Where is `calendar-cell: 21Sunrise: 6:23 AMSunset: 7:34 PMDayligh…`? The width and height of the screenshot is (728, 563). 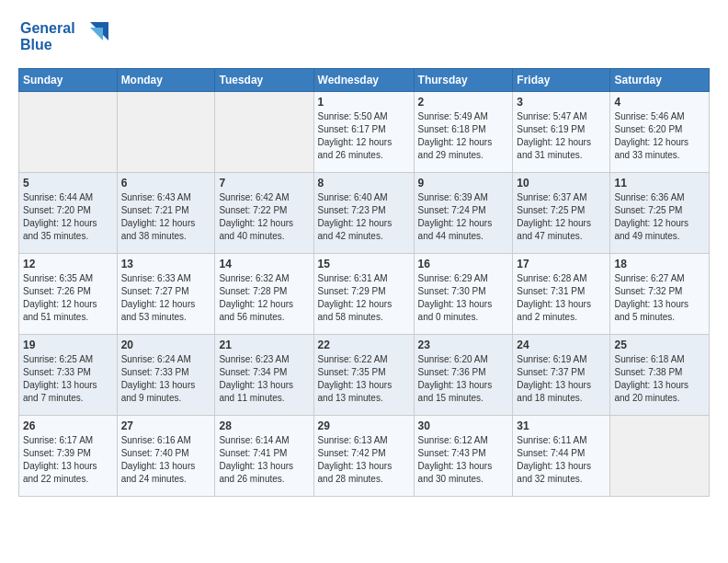 calendar-cell: 21Sunrise: 6:23 AMSunset: 7:34 PMDayligh… is located at coordinates (265, 375).